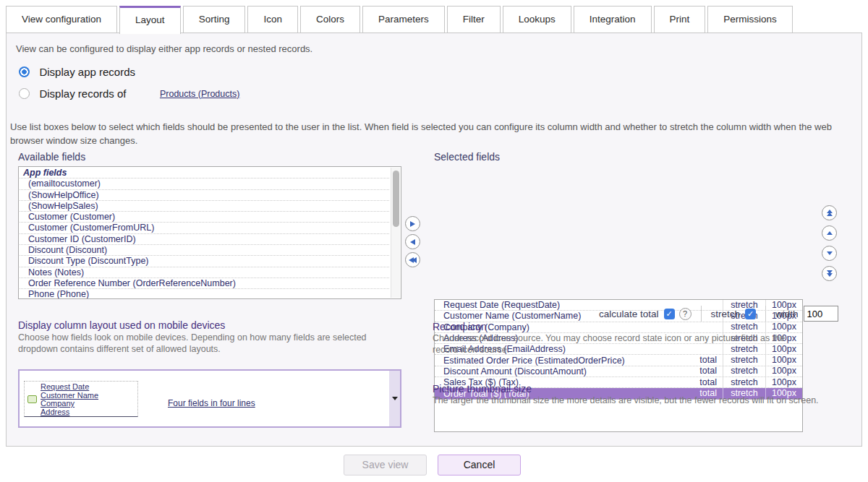 The image size is (868, 482). What do you see at coordinates (204, 294) in the screenshot?
I see `available-field-item: Phone (Phone)` at bounding box center [204, 294].